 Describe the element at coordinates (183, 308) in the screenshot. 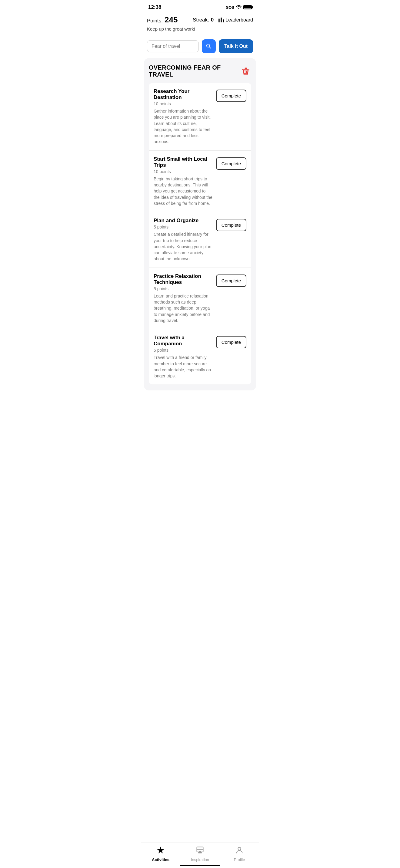

I see `activity-description: Learn and practice relaxation methods su…` at that location.